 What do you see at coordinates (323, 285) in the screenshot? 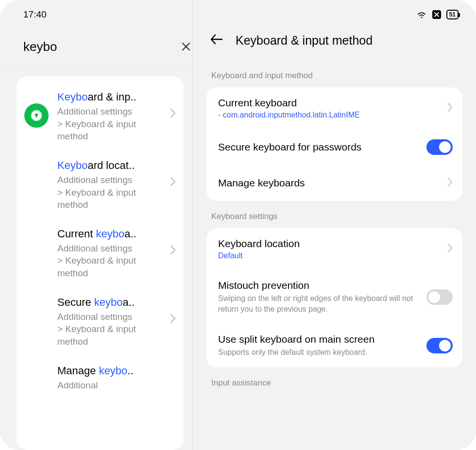
I see `row-title: Mistouch prevention` at bounding box center [323, 285].